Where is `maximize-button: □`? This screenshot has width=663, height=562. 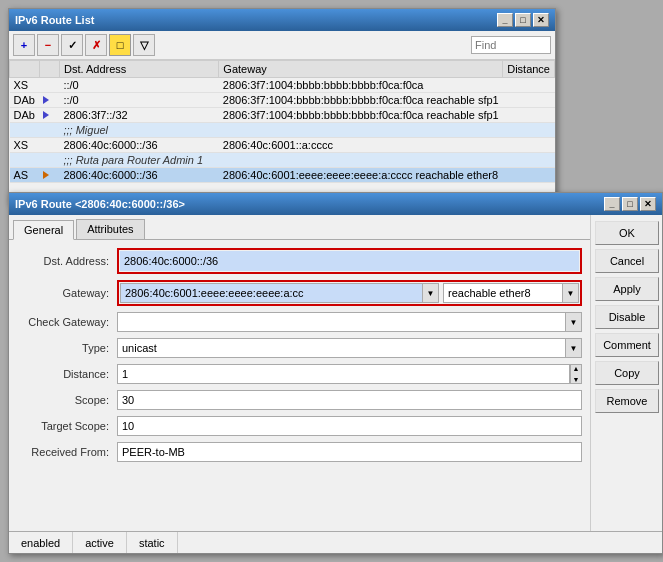 maximize-button: □ is located at coordinates (523, 20).